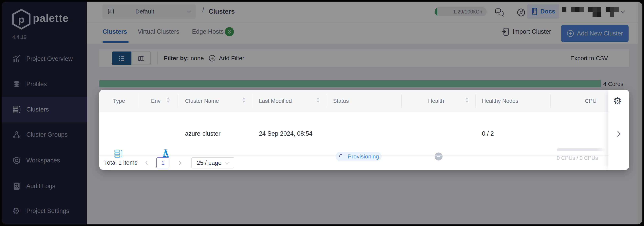  What do you see at coordinates (618, 134) in the screenshot?
I see `row-expand-chevron-icon` at bounding box center [618, 134].